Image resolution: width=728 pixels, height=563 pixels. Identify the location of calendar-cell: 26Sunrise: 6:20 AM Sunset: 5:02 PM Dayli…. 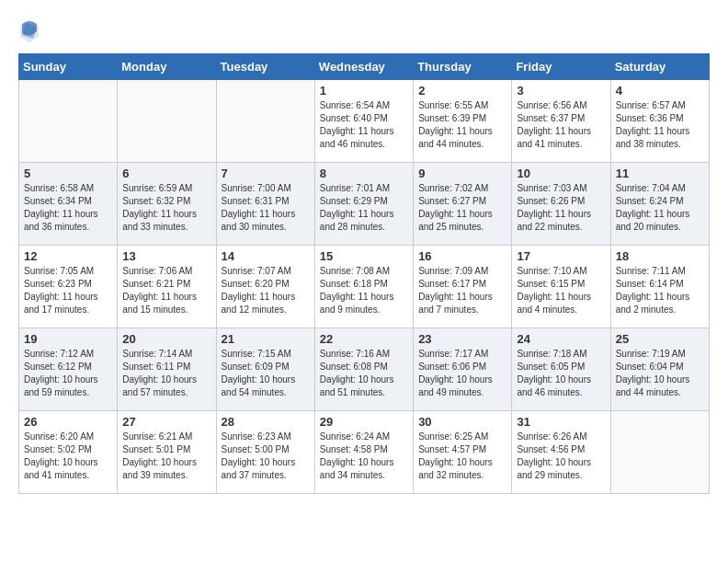
(68, 453).